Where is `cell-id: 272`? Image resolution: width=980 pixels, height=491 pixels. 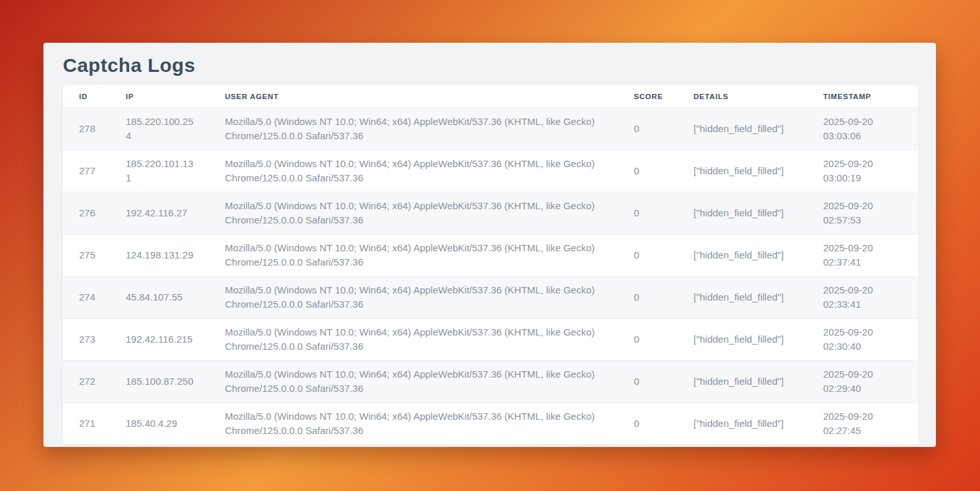 cell-id: 272 is located at coordinates (86, 382).